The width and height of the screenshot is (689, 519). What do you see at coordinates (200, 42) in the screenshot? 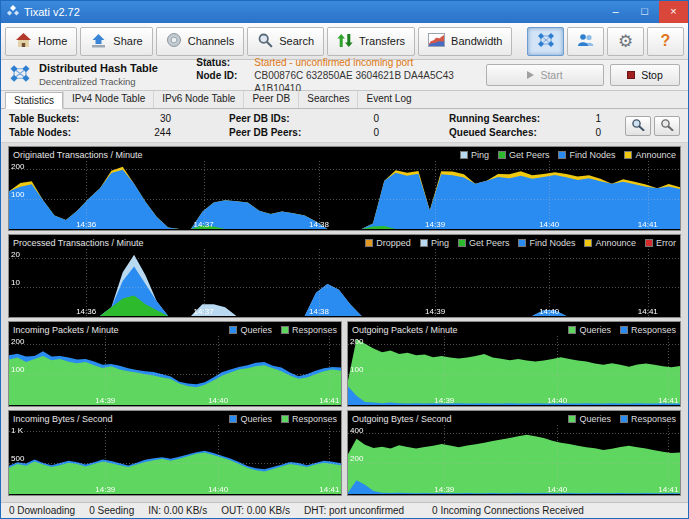
I see `channels-button: Channels` at bounding box center [200, 42].